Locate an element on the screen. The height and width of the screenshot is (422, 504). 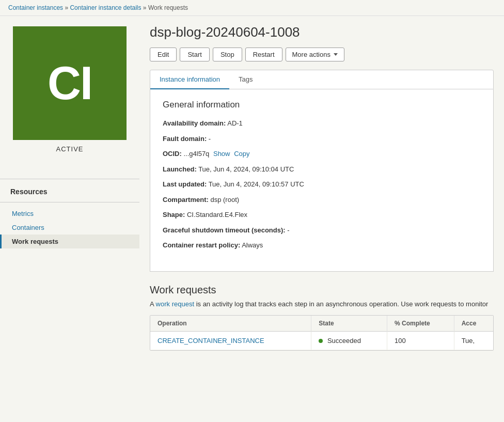
work-requests-title: Work requests is located at coordinates (322, 290).